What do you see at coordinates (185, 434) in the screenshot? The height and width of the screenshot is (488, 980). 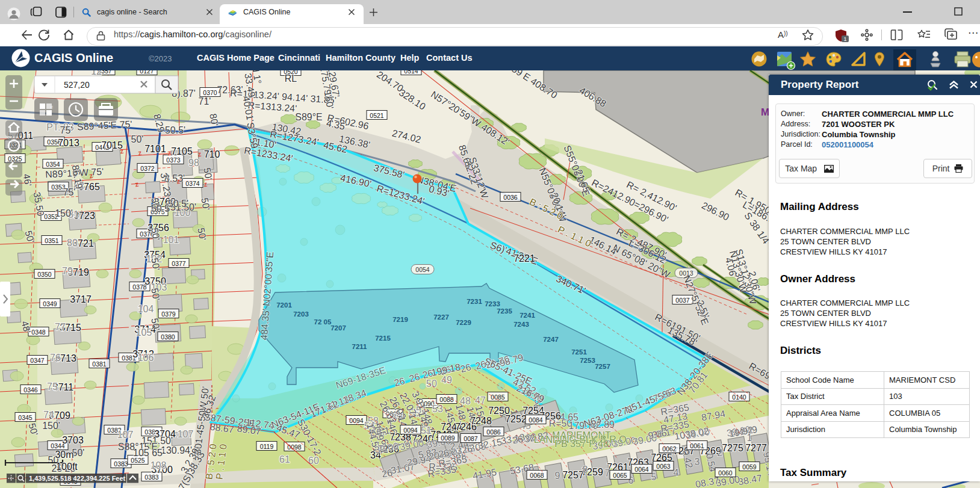 I see `svg-text: 107` at bounding box center [185, 434].